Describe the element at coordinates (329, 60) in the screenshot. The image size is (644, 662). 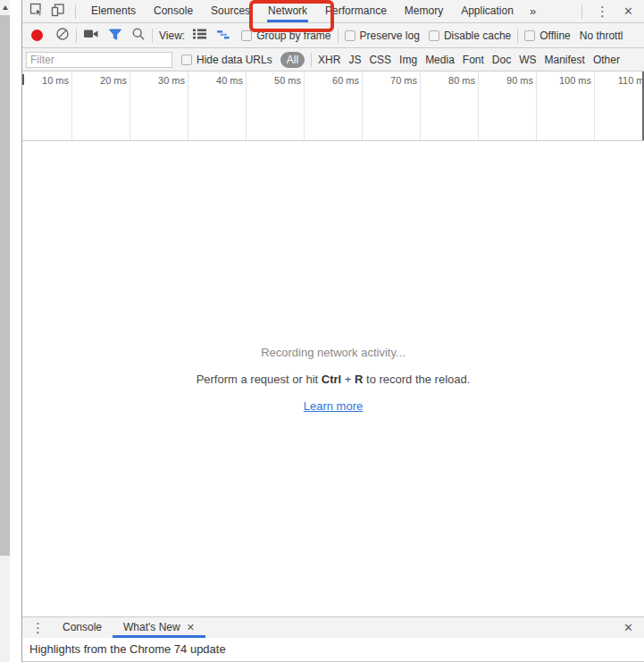
I see `filter-type-xhr: XHR` at that location.